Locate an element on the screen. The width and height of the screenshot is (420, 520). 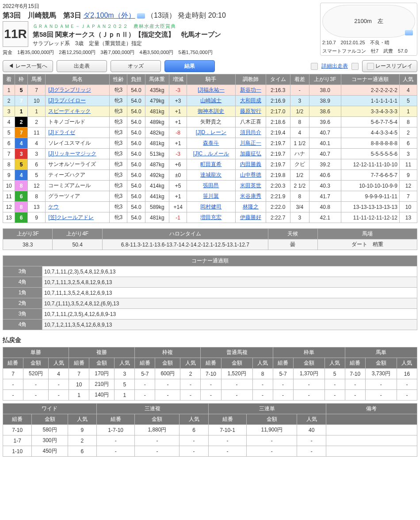
back-button: ◀ レース一覧へ is located at coordinates (28, 66).